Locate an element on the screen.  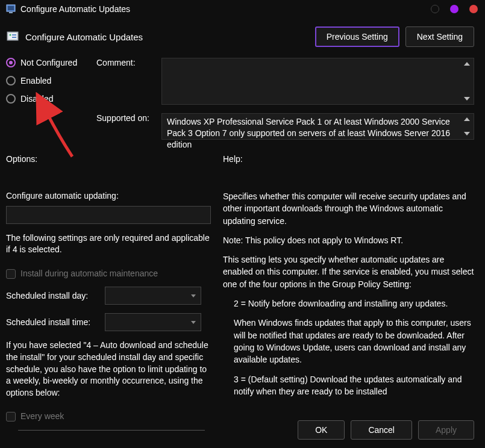
configure-updating-select is located at coordinates (108, 215).